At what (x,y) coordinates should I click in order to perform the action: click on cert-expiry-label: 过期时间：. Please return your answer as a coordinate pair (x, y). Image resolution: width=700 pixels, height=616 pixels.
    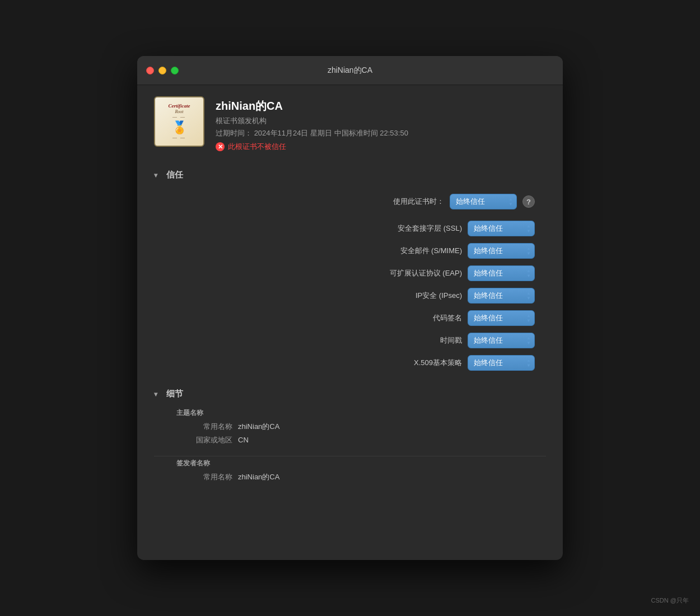
    Looking at the image, I should click on (234, 133).